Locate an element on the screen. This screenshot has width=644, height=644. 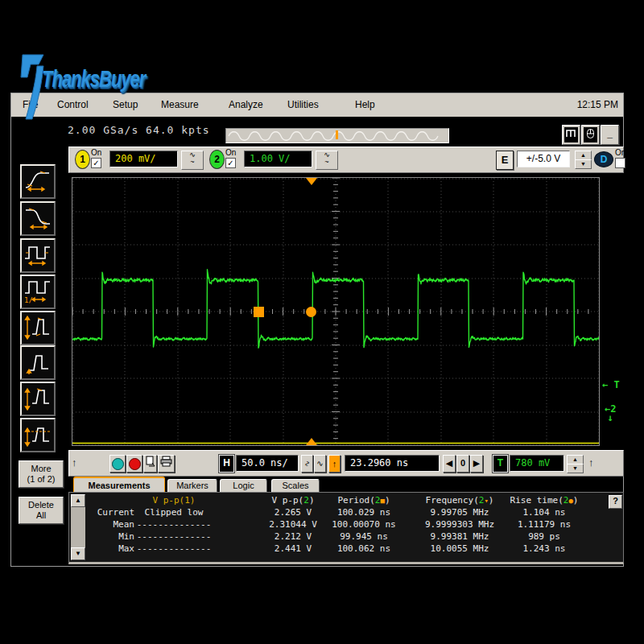
slider-center-tick is located at coordinates (336, 135).